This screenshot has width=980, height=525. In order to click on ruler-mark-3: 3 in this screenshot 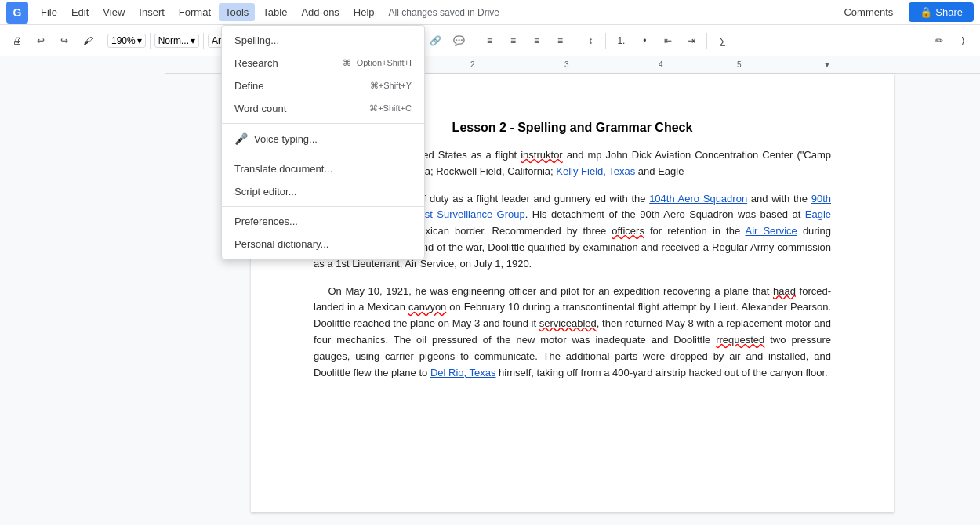, I will do `click(567, 64)`.